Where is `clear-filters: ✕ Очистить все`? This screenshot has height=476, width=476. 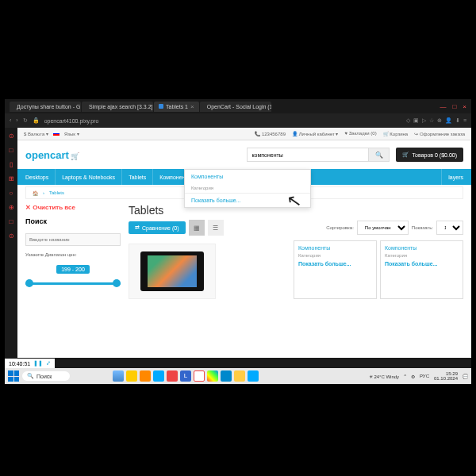
clear-filters: ✕ Очистить все is located at coordinates (73, 208).